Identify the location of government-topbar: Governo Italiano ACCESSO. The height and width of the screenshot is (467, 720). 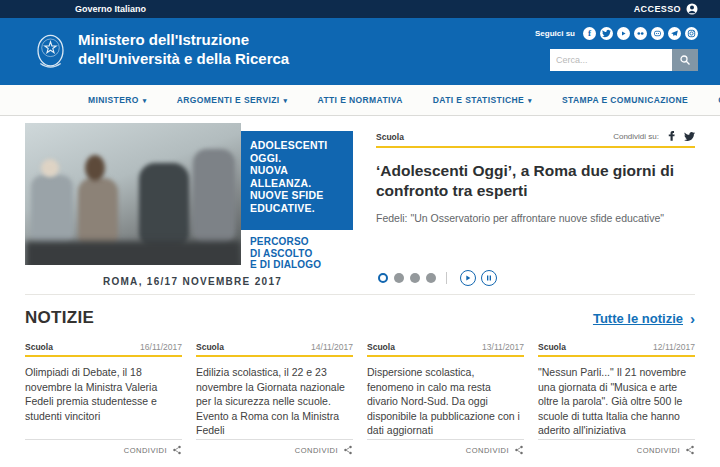
(360, 9).